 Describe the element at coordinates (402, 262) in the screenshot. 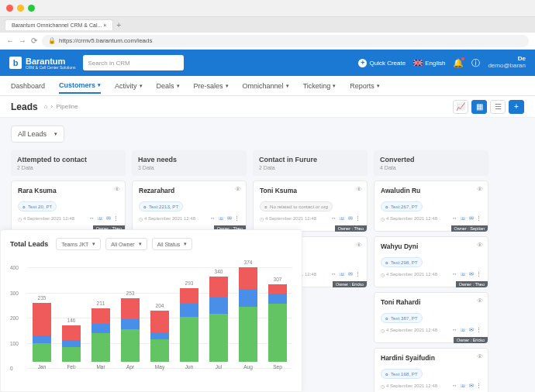

I see `related-chip: 𝗈Test 298, PT` at that location.